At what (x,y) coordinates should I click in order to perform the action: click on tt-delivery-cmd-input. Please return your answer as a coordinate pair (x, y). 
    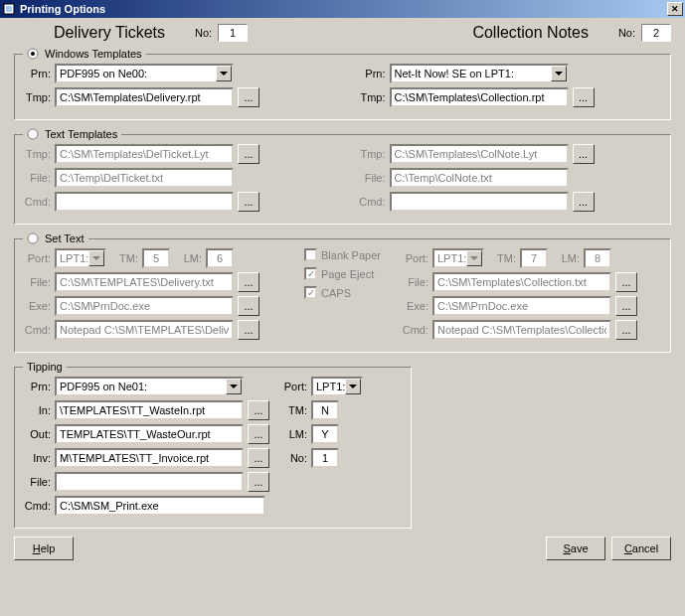
    Looking at the image, I should click on (144, 202).